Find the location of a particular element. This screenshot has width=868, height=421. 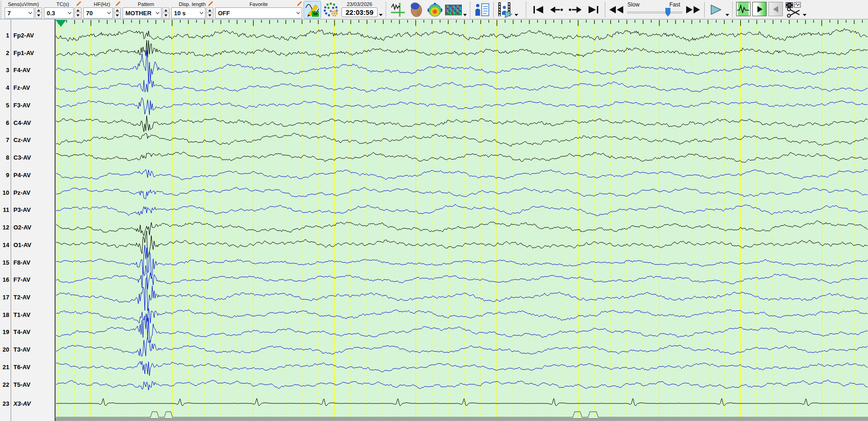

play-backward-button is located at coordinates (775, 9).